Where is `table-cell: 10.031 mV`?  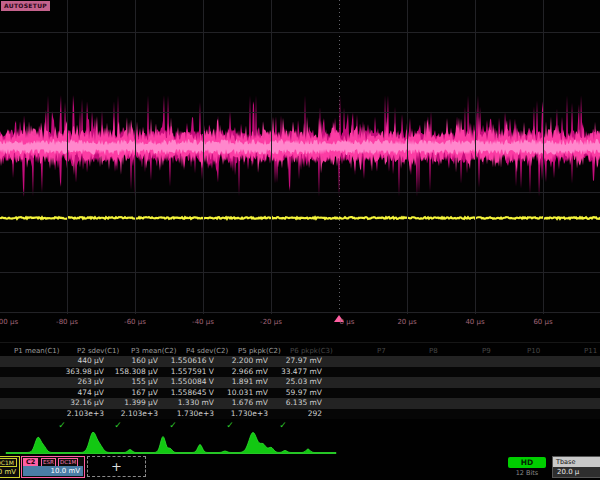 table-cell: 10.031 mV is located at coordinates (237, 394).